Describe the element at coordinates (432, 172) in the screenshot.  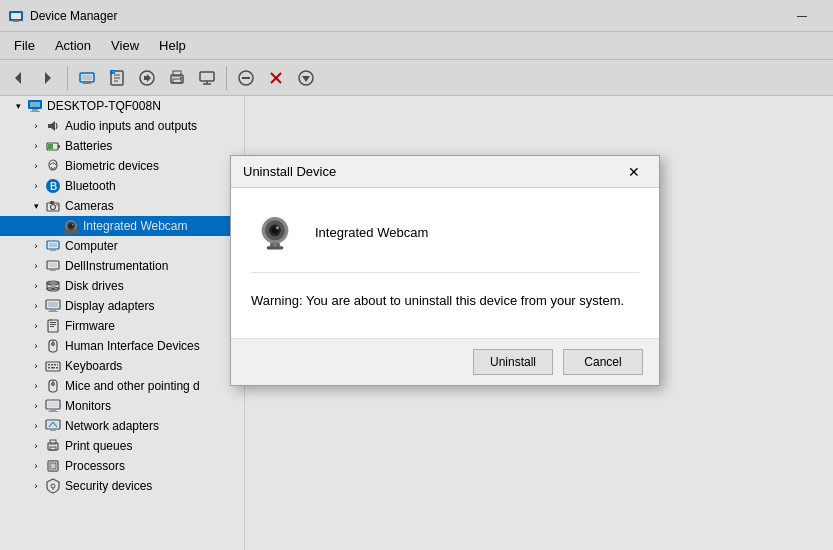
I see `dialog-title: Uninstall Device` at that location.